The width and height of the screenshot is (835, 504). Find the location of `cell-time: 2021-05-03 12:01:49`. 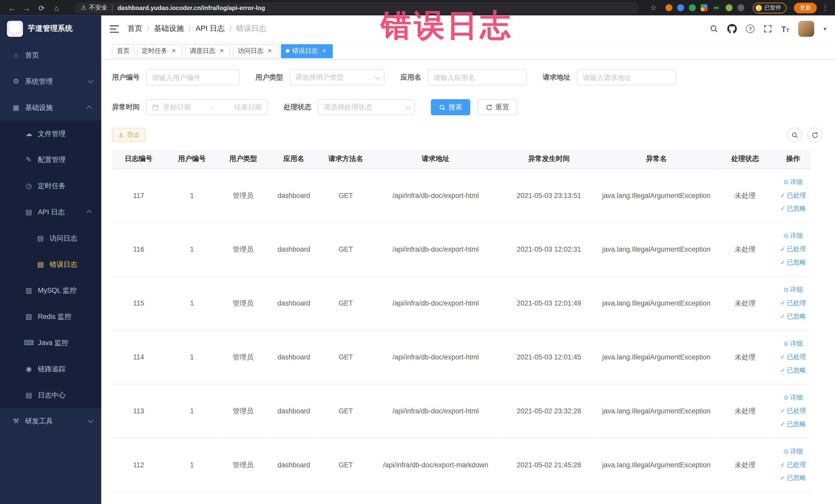

cell-time: 2021-05-03 12:01:49 is located at coordinates (549, 303).